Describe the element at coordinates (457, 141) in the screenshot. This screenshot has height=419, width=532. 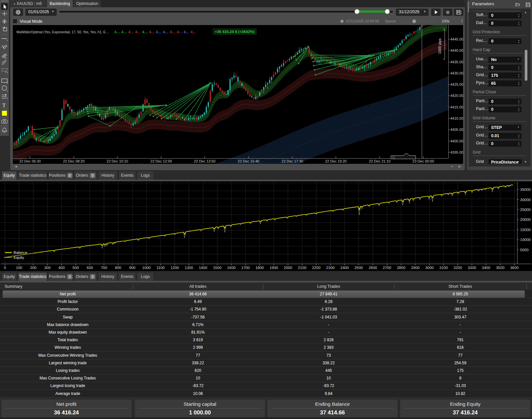
I see `svg-text: 4400.00` at that location.